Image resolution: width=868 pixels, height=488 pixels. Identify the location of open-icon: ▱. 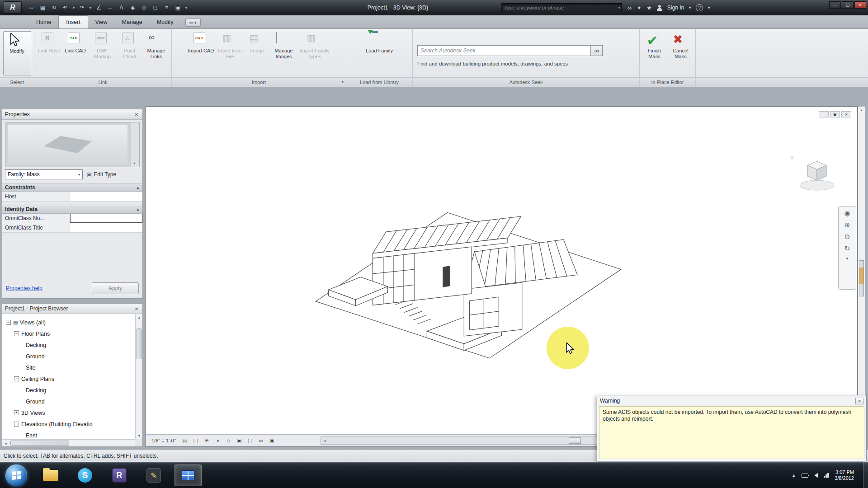
(32, 8).